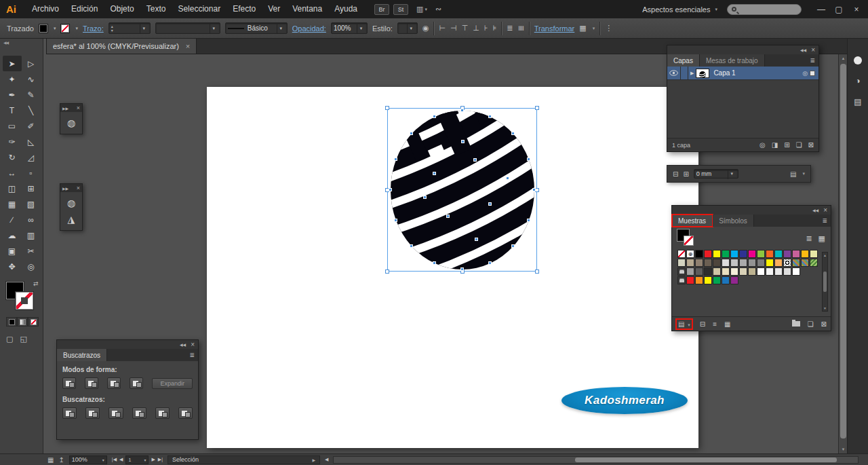 The image size is (868, 465). Describe the element at coordinates (787, 263) in the screenshot. I see `swatch-gradient` at that location.